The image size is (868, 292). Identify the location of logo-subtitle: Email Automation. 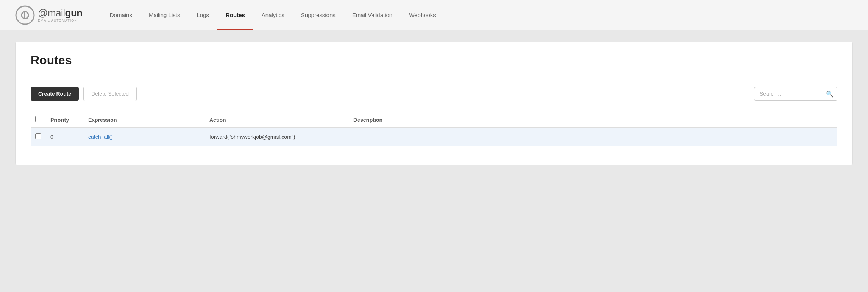
(60, 20).